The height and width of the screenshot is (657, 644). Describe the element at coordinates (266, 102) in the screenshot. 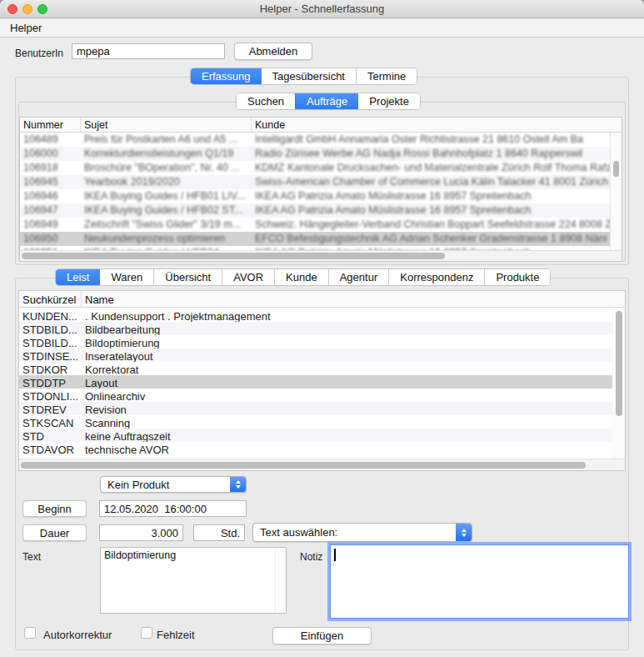

I see `subtab-suchen: Suchen` at that location.